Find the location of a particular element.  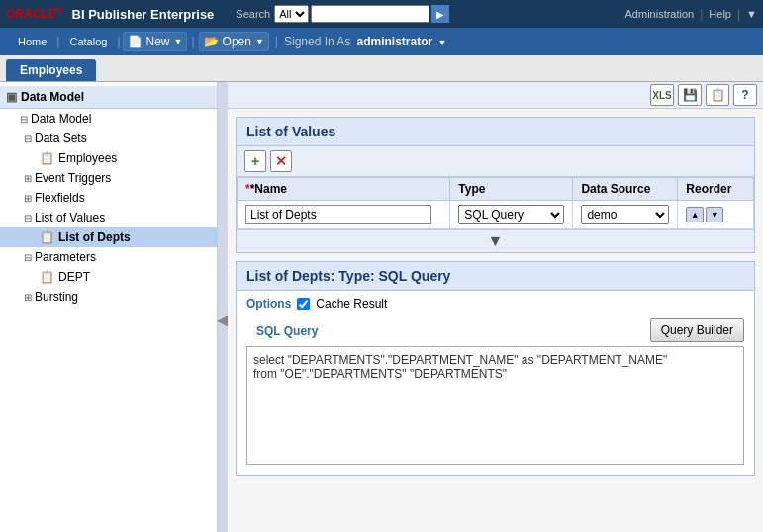

cache-result-checkbox is located at coordinates (303, 305).